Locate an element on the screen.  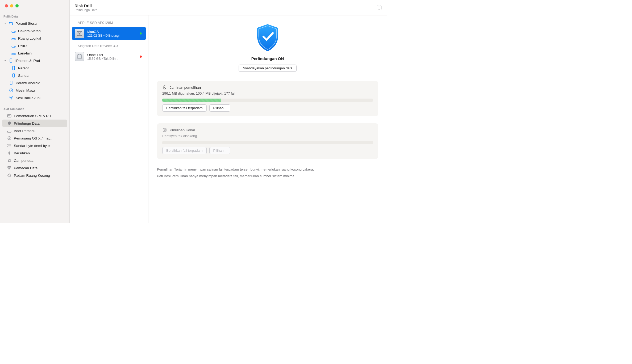
shield-outline-icon is located at coordinates (165, 87).